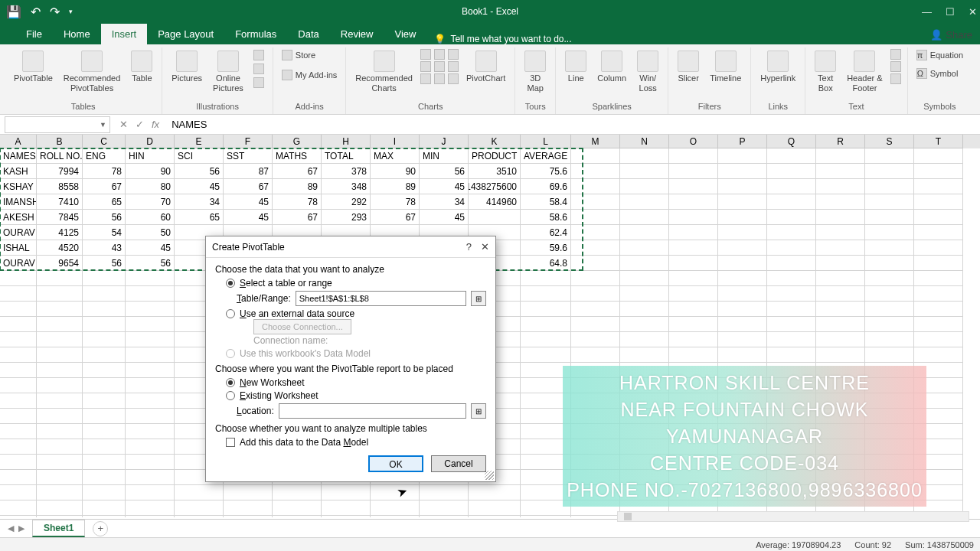 The width and height of the screenshot is (980, 551). I want to click on tab-home: Home, so click(77, 34).